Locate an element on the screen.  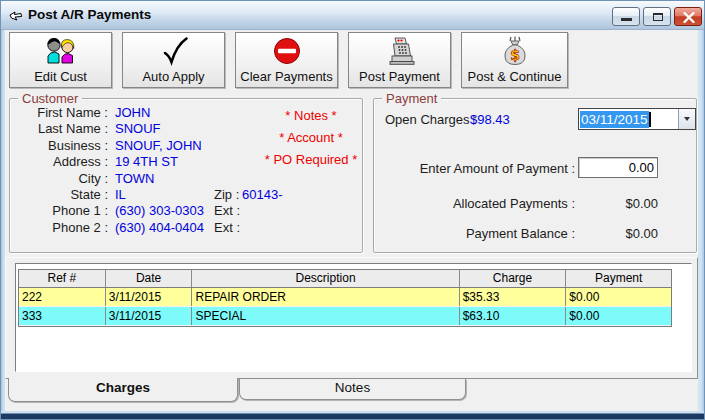
city-row: City :TOWN is located at coordinates (187, 179).